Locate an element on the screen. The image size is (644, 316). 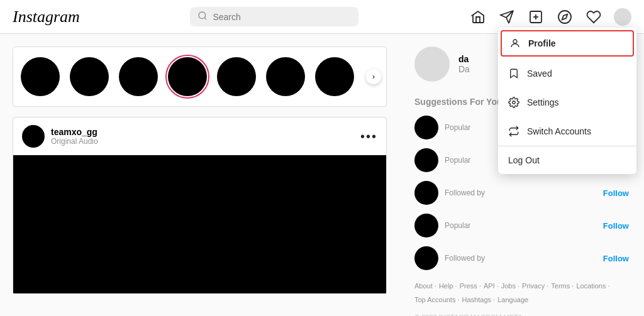
post-avatar is located at coordinates (33, 136).